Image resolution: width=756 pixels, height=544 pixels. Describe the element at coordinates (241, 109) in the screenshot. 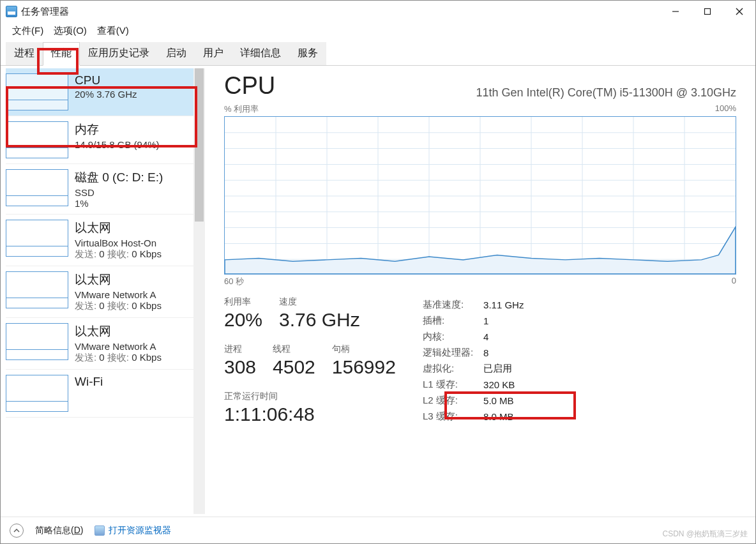

I see `chart-label-top-left: % 利用率` at that location.